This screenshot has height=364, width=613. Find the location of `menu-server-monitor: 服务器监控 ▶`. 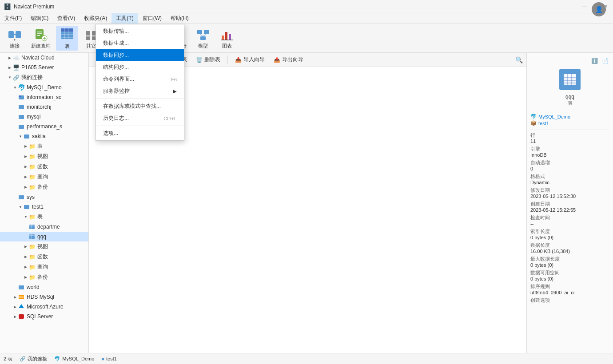

menu-server-monitor: 服务器监控 ▶ is located at coordinates (140, 91).